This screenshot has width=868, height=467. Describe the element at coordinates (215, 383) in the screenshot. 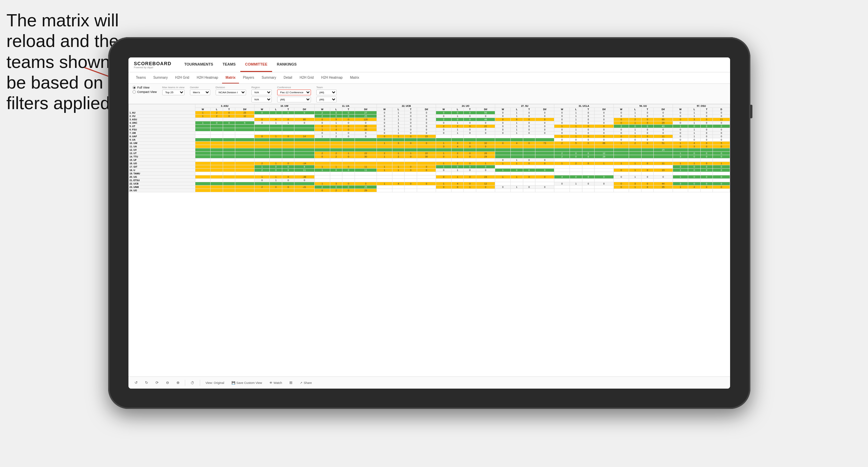

I see `view-original-btn: View: Original` at that location.